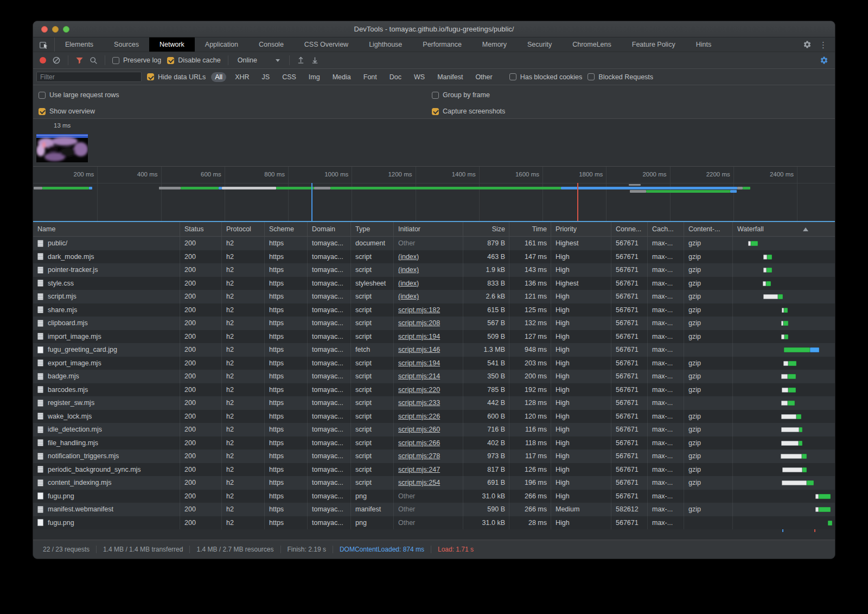 The width and height of the screenshot is (868, 614). I want to click on request-row-wake-lock-mjs-13: wake_lock.mjs200h2httpstomayac...scripts…, so click(434, 417).